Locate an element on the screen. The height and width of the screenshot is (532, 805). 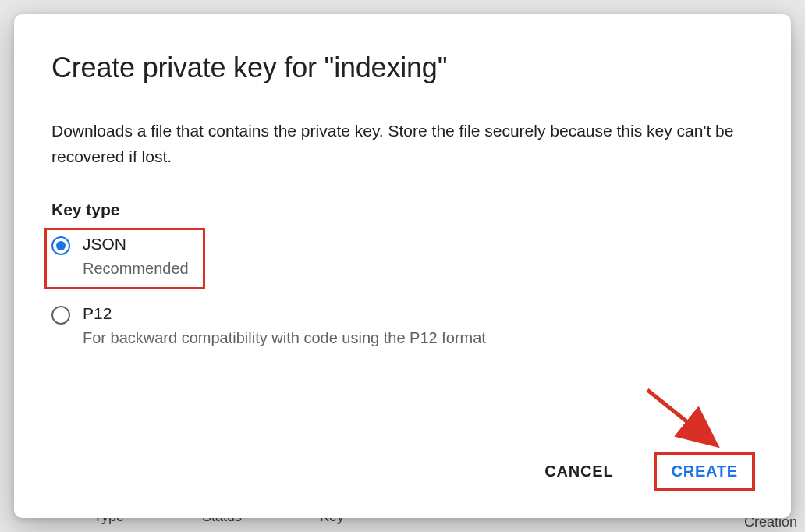
dialog-actions: CANCEL CREATE is located at coordinates (402, 463).